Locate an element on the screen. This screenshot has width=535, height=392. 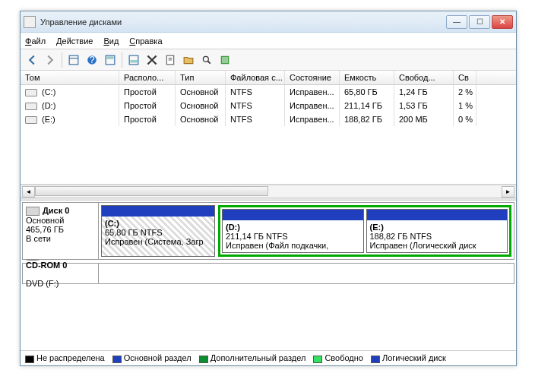
menu-view: Вид is located at coordinates (111, 41).